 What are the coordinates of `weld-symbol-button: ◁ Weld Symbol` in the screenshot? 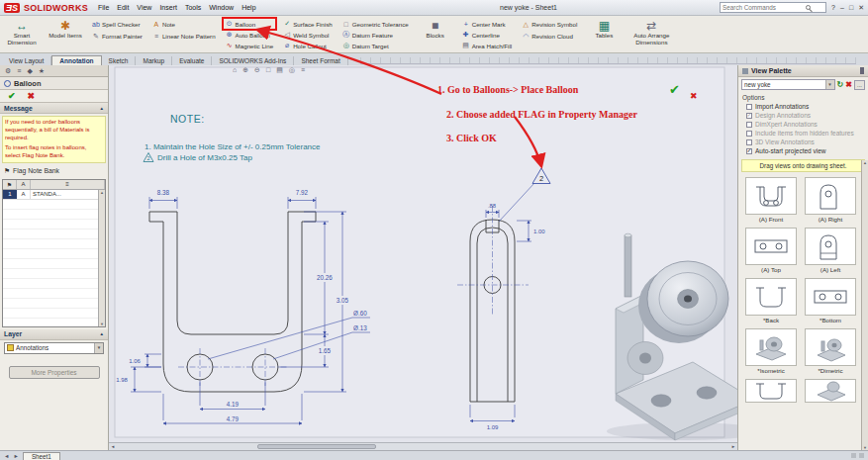 It's located at (308, 35).